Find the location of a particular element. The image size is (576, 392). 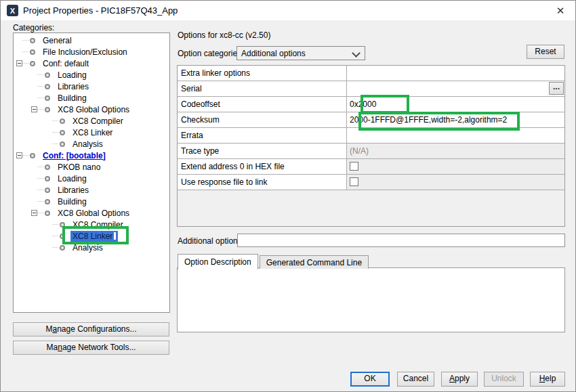

property-name: Extend address 0 in HEX file is located at coordinates (262, 167).